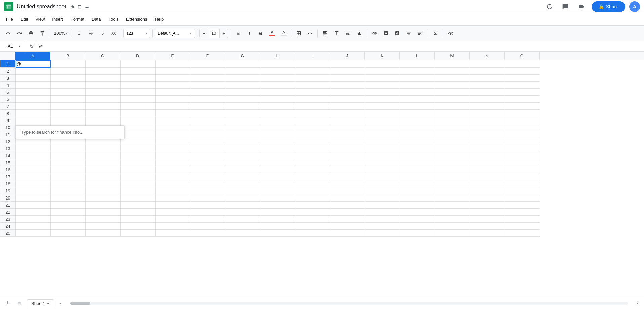 The width and height of the screenshot is (644, 309). Describe the element at coordinates (348, 114) in the screenshot. I see `cell-J8` at that location.